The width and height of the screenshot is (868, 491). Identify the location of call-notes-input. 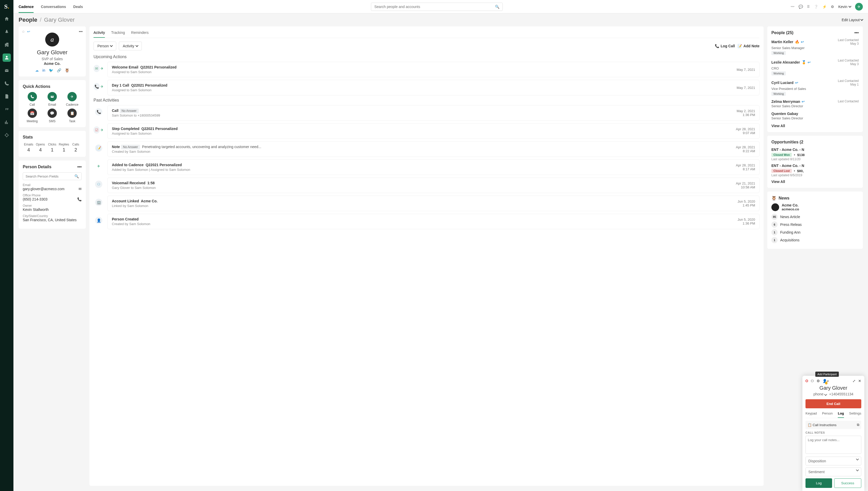
(833, 445).